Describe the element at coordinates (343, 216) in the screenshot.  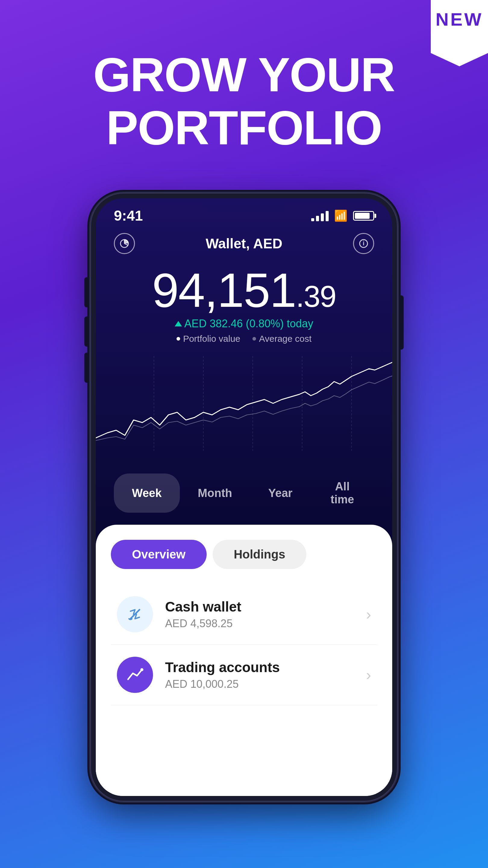
I see `status-icons: 📶` at that location.